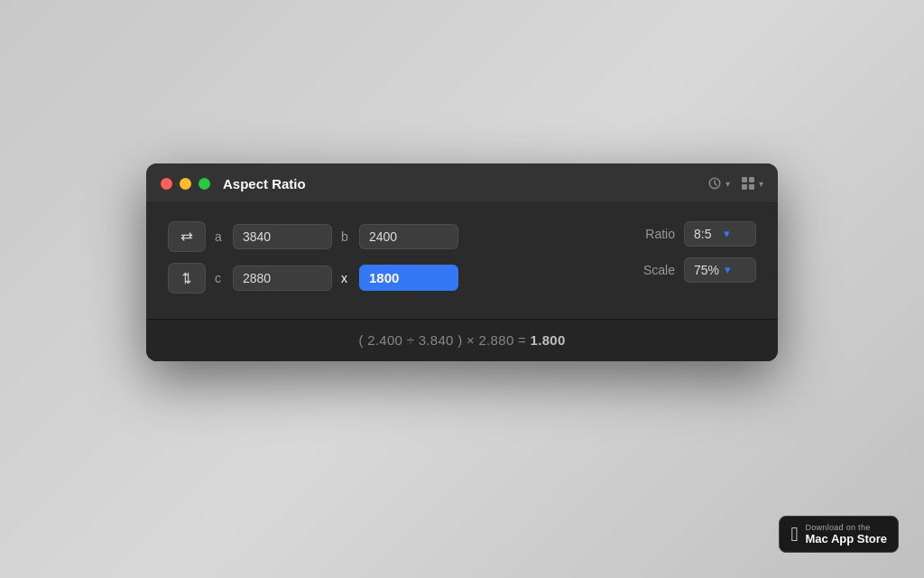 The image size is (924, 578). What do you see at coordinates (698, 252) in the screenshot?
I see `right-section: Ratio 8:5 ▾ Scale 75% ▾` at bounding box center [698, 252].